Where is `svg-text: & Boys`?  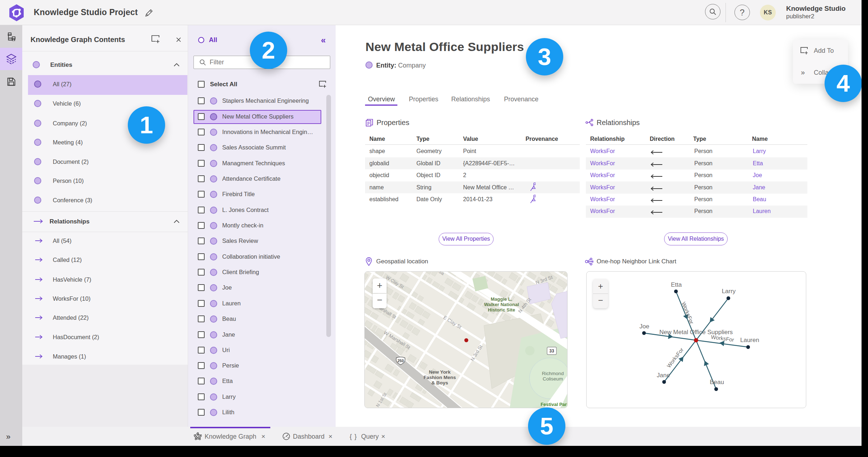
svg-text: & Boys is located at coordinates (440, 383).